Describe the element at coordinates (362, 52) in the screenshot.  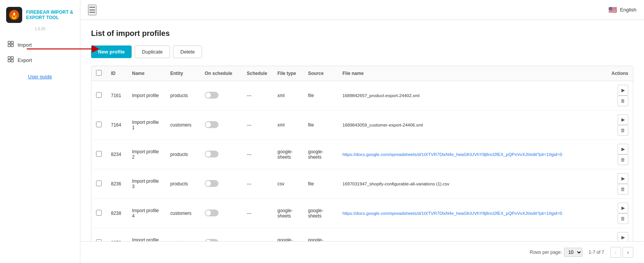
I see `toolbar: New profile Duplicate Delete` at that location.